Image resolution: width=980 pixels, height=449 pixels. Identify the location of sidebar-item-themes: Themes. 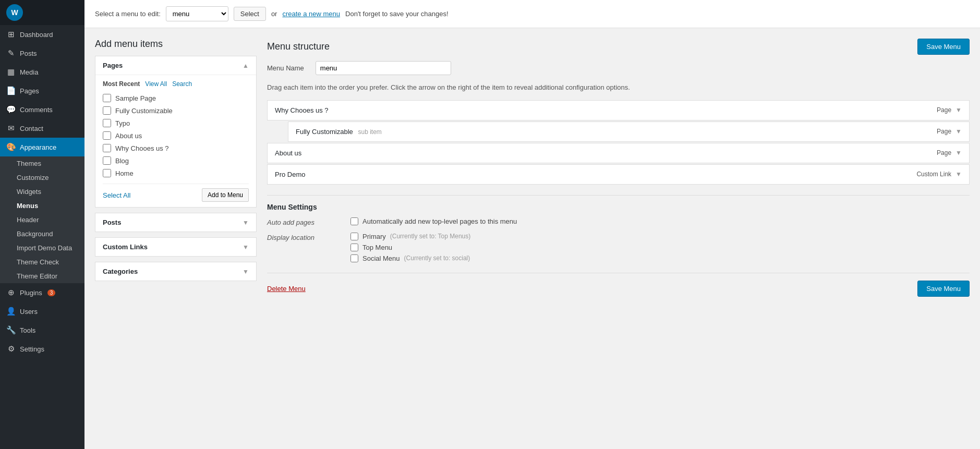
(42, 164).